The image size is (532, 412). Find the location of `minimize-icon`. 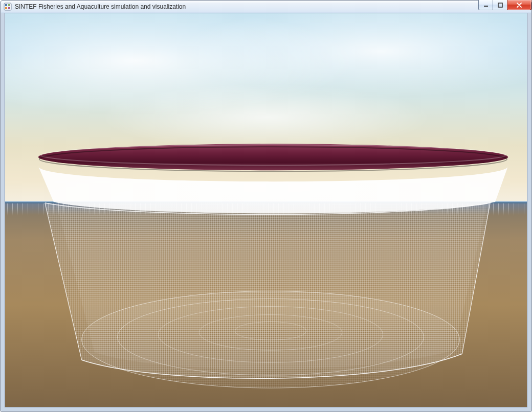

minimize-icon is located at coordinates (486, 5).